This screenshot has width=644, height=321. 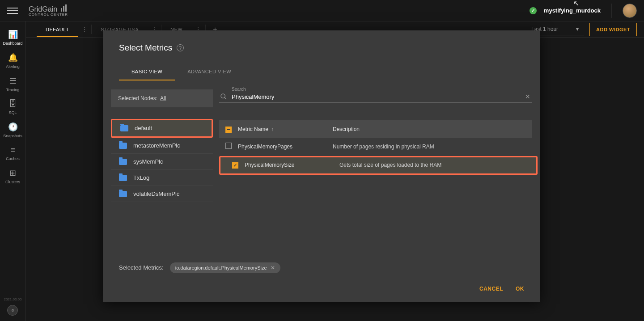 I want to click on chevron-down-icon: ▾, so click(x=577, y=29).